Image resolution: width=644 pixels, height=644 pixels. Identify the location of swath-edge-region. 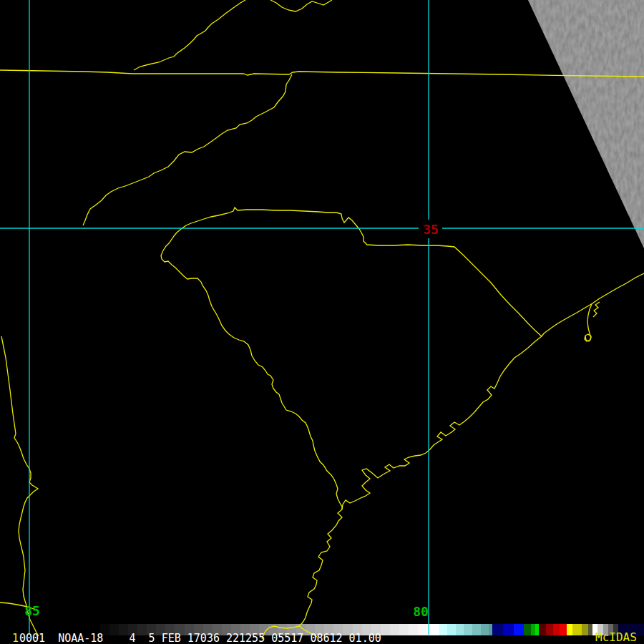
(586, 125).